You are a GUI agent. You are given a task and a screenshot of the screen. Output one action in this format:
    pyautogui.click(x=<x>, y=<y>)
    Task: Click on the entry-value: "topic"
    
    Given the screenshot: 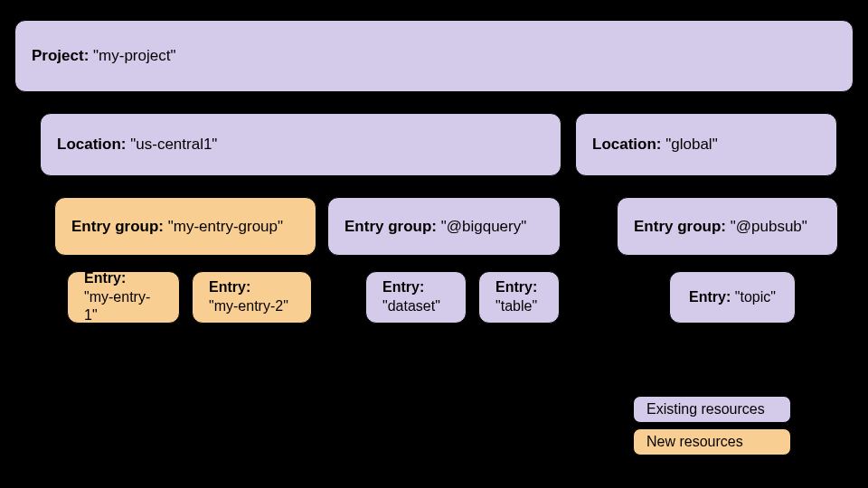 What is the action you would take?
    pyautogui.click(x=756, y=296)
    